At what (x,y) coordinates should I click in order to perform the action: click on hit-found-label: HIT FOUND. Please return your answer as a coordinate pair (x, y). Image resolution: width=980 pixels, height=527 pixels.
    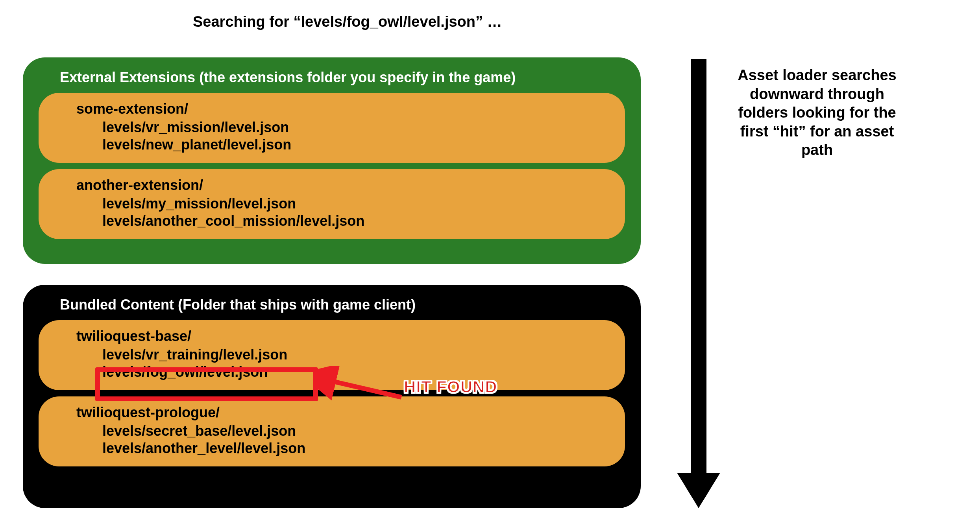
    Looking at the image, I should click on (451, 387).